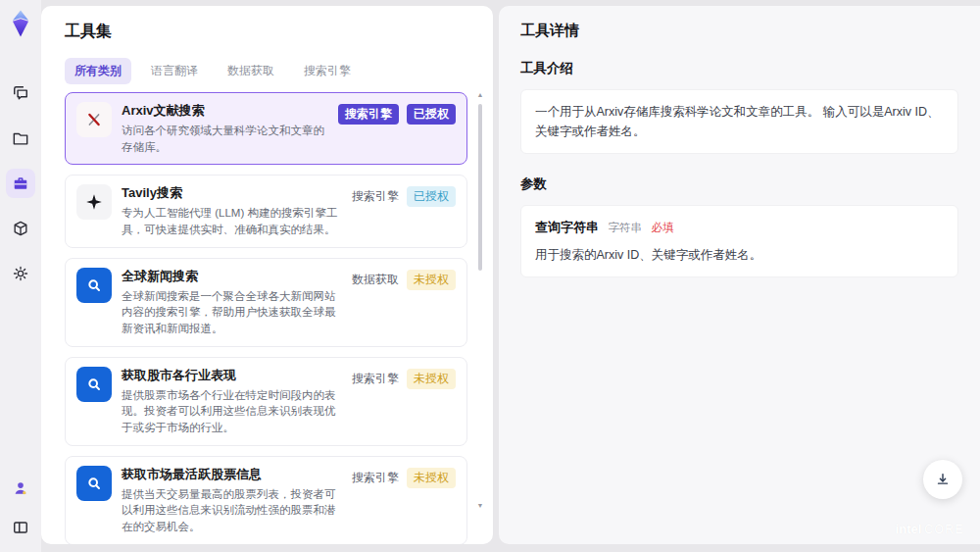 The image size is (980, 552). What do you see at coordinates (225, 139) in the screenshot?
I see `tool-description: 访问各个研究领域大量科学论文和文章的存储库。` at bounding box center [225, 139].